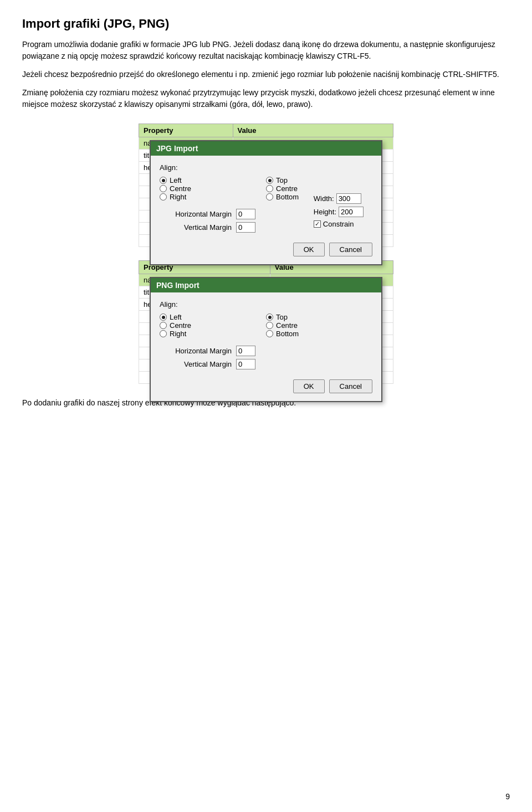 The width and height of the screenshot is (532, 812). Describe the element at coordinates (196, 227) in the screenshot. I see `vert-margin-label: Vertical Margin` at that location.